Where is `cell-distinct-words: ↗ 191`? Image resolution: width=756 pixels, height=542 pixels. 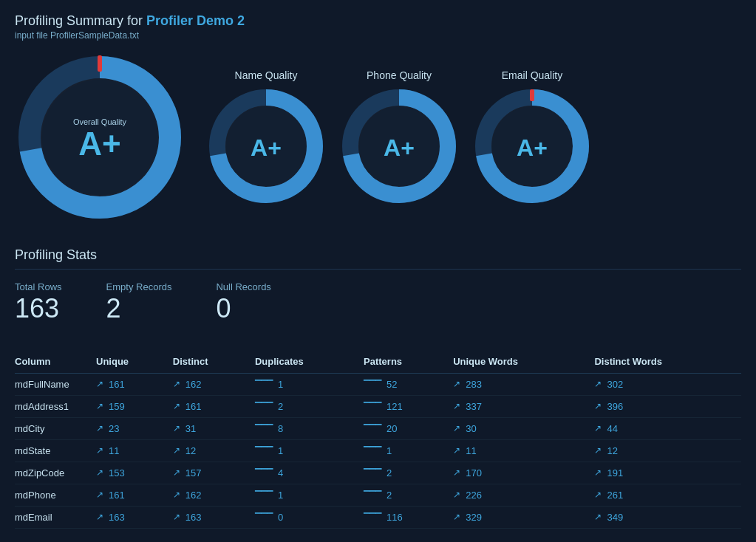 cell-distinct-words: ↗ 191 is located at coordinates (668, 473).